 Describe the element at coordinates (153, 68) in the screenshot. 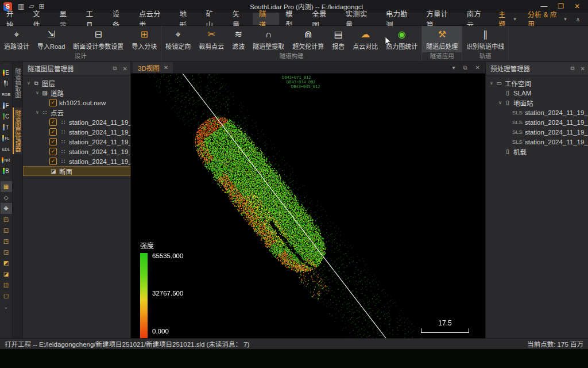

I see `tab-3d-view: 3D视图 ✕` at that location.